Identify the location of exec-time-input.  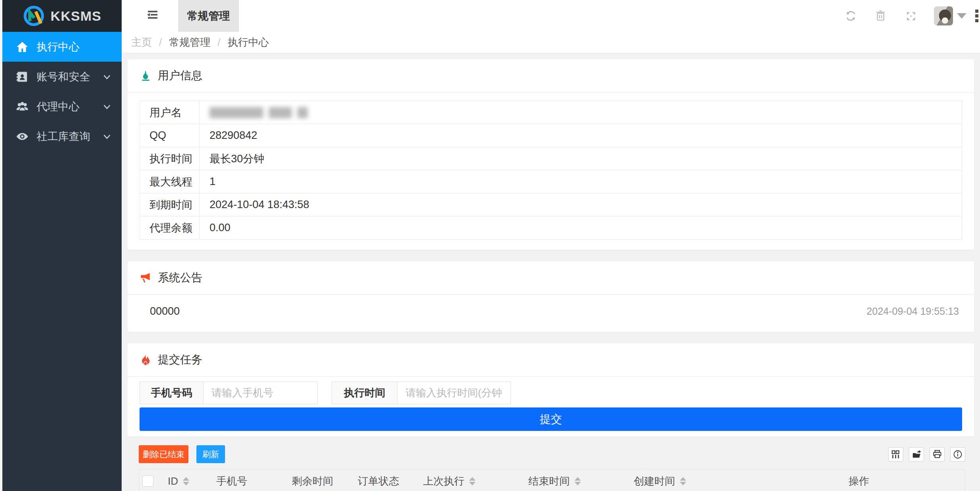
(454, 393).